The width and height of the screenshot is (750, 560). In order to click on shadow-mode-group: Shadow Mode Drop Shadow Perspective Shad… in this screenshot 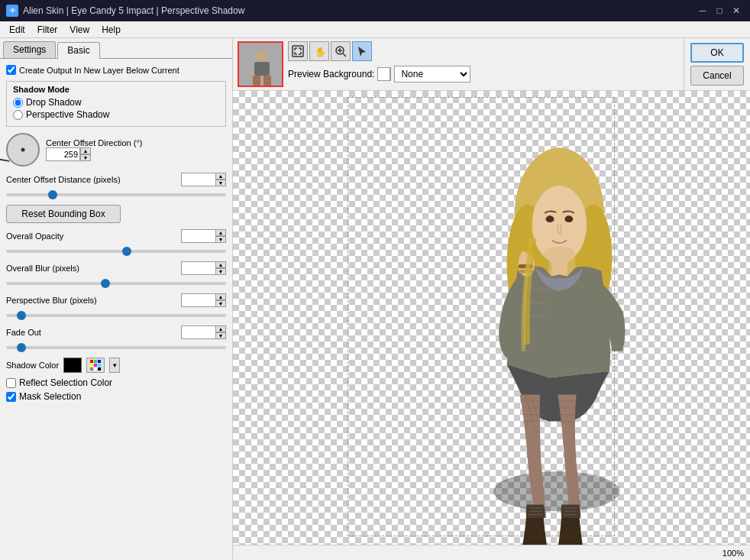, I will do `click(116, 104)`.